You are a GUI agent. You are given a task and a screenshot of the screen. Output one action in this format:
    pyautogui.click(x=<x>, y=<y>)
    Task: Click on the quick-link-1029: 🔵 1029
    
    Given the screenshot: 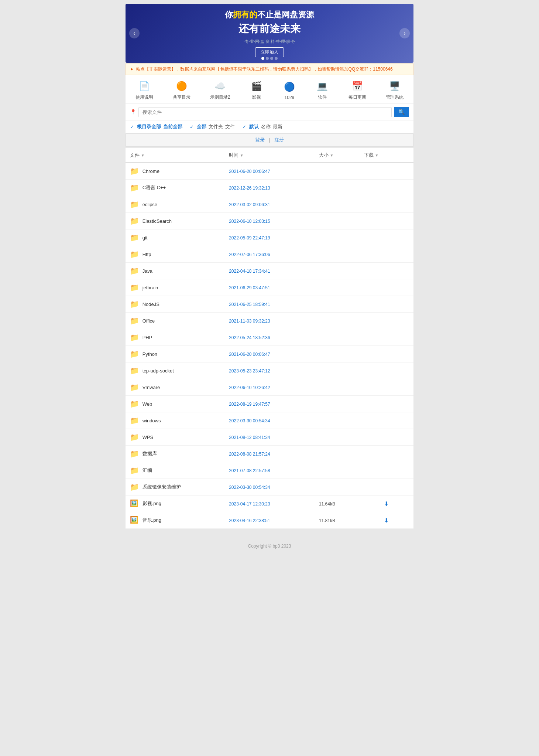 What is the action you would take?
    pyautogui.click(x=289, y=90)
    